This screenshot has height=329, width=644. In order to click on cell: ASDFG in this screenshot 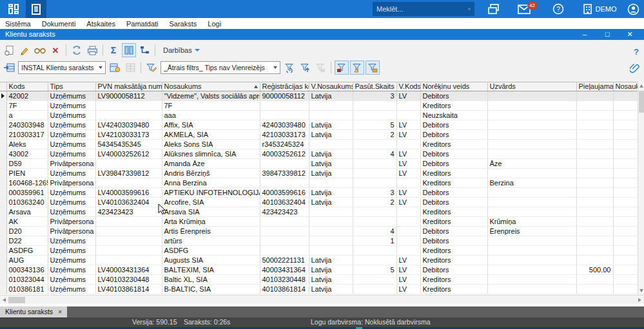, I will do `click(211, 251)`.